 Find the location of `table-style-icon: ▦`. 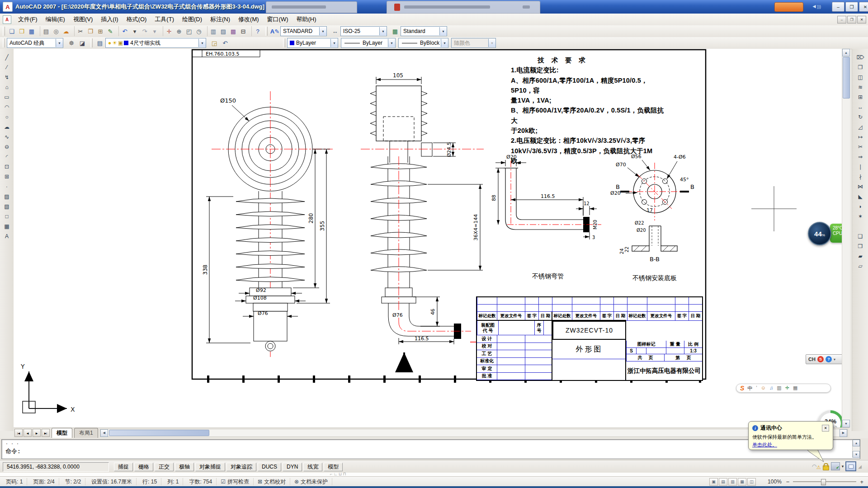

table-style-icon: ▦ is located at coordinates (395, 31).